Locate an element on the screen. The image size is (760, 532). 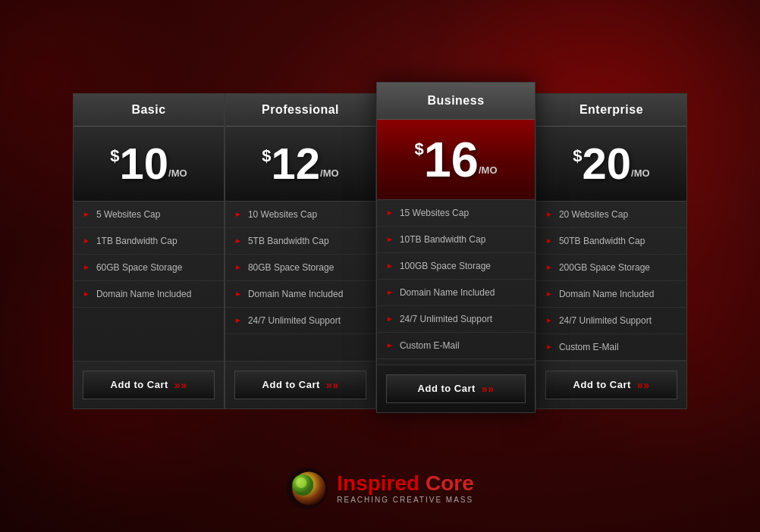
plan-enterprise-price-display: $20/MO is located at coordinates (611, 164).